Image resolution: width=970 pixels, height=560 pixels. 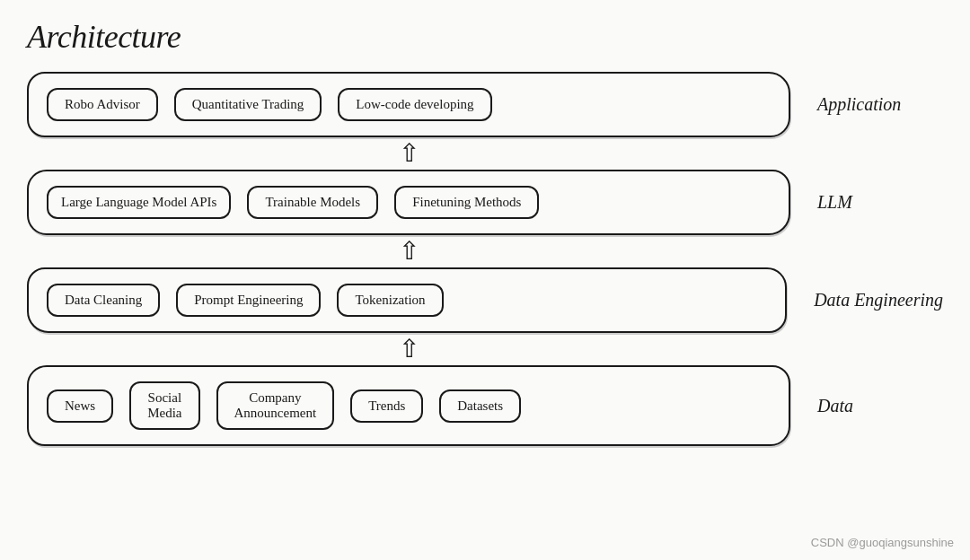 I want to click on application-layer-box: Robo Advisor Quantitative Trading Low-co…, so click(x=409, y=104).